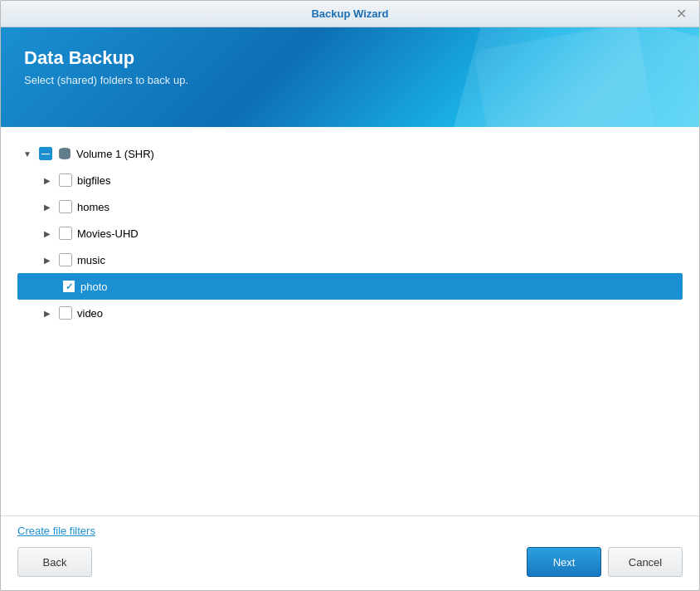 The image size is (700, 591). What do you see at coordinates (350, 526) in the screenshot?
I see `footer-area: Create file filters` at bounding box center [350, 526].